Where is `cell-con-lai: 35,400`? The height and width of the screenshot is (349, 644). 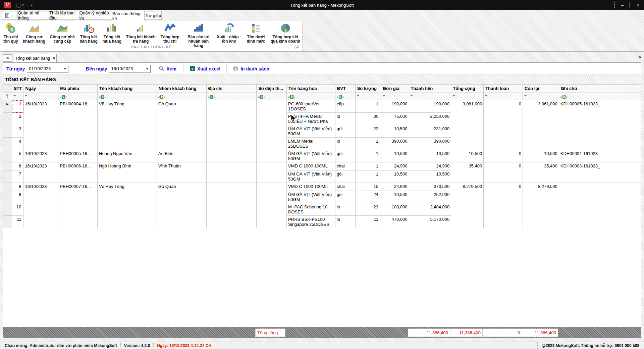
cell-con-lai: 35,400 is located at coordinates (541, 172).